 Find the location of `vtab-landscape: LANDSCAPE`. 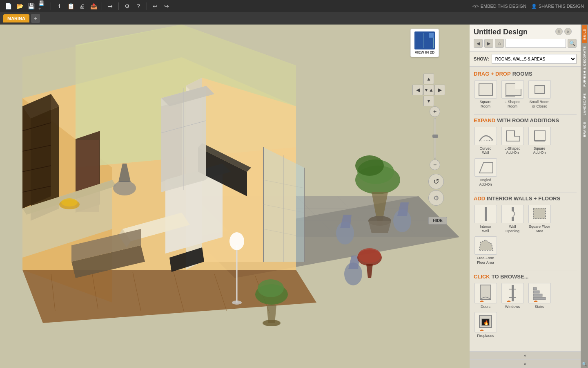

vtab-landscape: LANDSCAPE is located at coordinates (585, 104).